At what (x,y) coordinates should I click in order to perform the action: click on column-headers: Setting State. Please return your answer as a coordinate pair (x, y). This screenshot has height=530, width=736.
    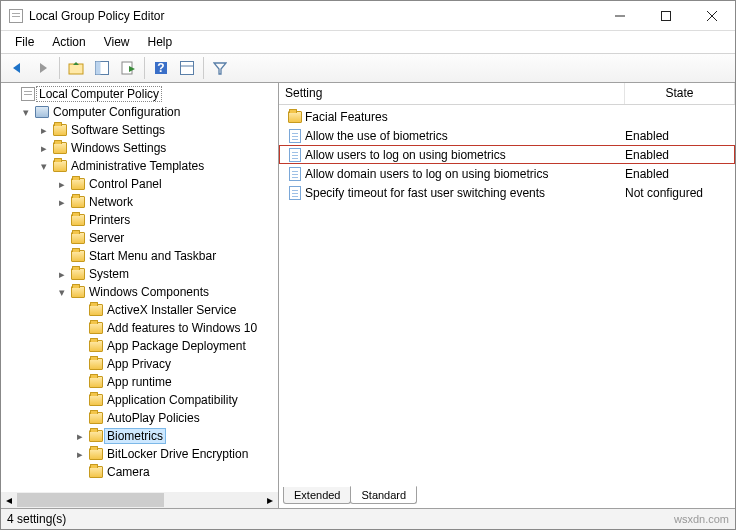
    Looking at the image, I should click on (507, 94).